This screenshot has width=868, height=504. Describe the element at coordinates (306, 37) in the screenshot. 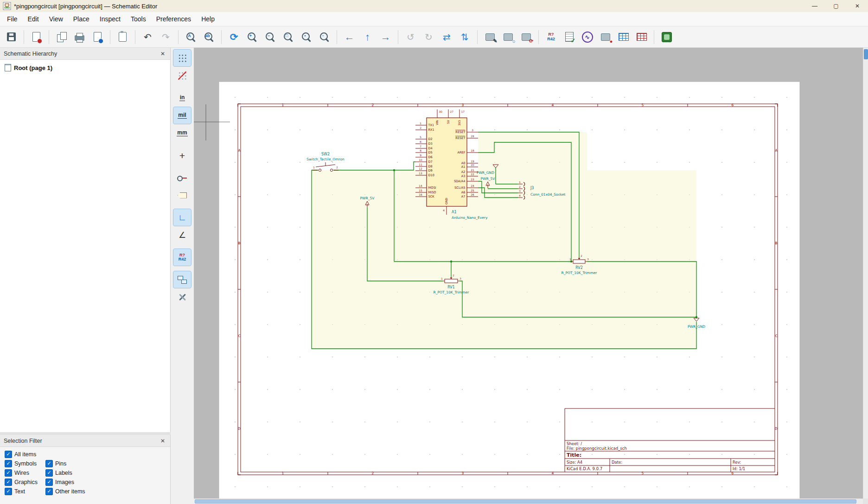

I see `zoom-fit-objects-icon: ▪` at that location.